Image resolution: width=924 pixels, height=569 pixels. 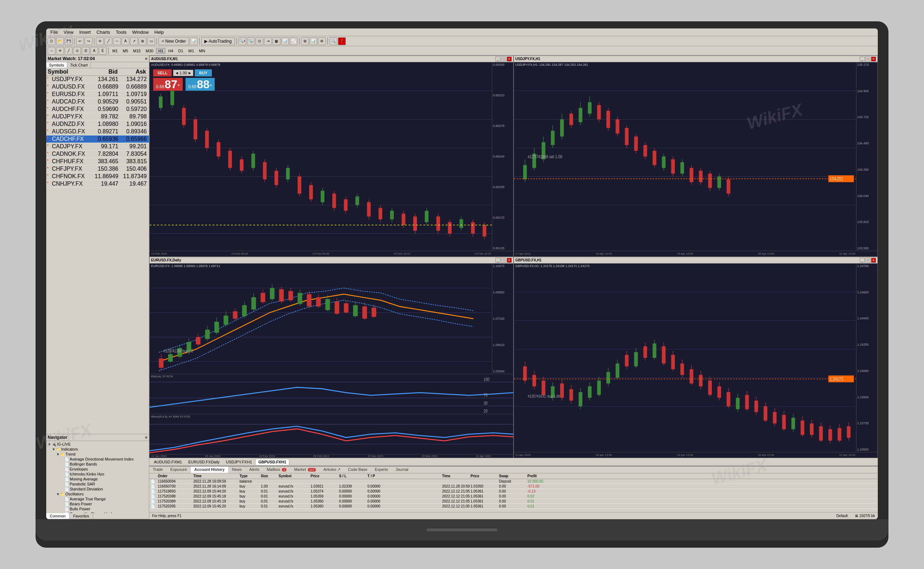 What do you see at coordinates (259, 41) in the screenshot?
I see `toolbar-btn-fit: ⊡` at bounding box center [259, 41].